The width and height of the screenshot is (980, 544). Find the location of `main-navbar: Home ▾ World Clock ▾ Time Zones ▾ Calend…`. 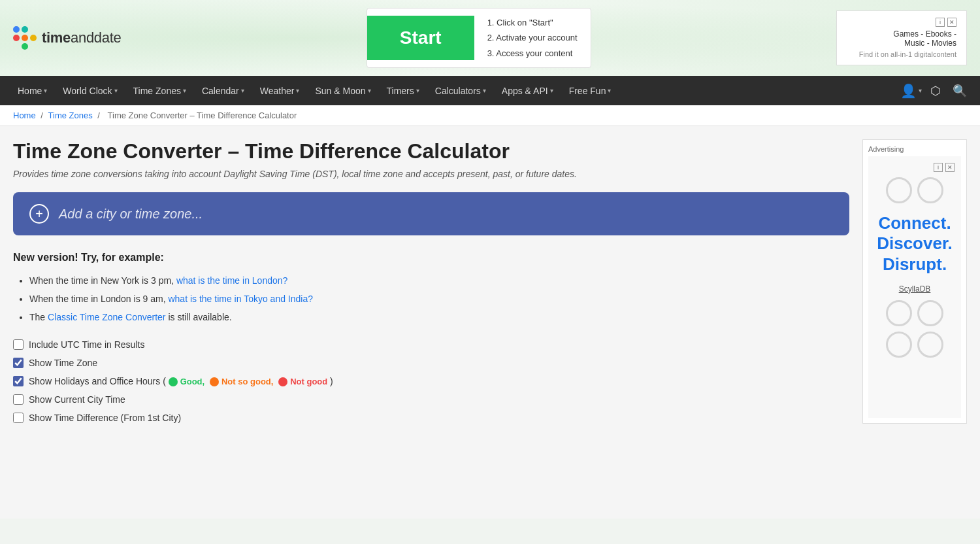

main-navbar: Home ▾ World Clock ▾ Time Zones ▾ Calend… is located at coordinates (490, 90).